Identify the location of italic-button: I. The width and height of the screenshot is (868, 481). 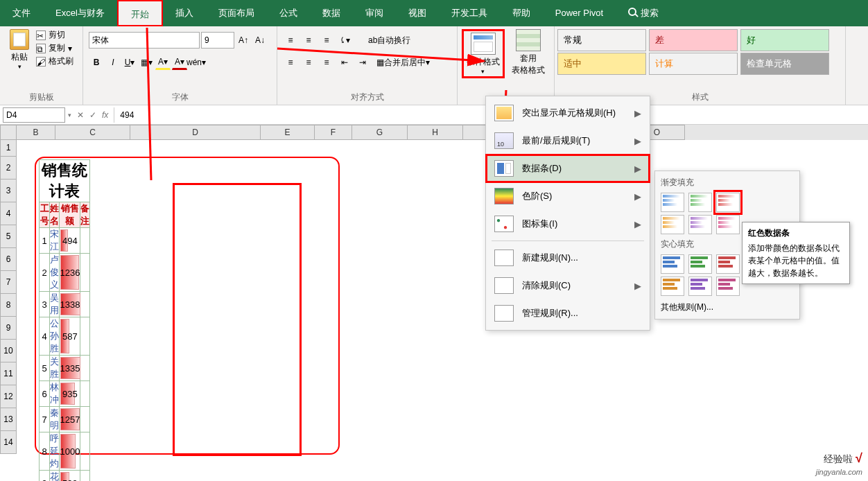
(113, 62).